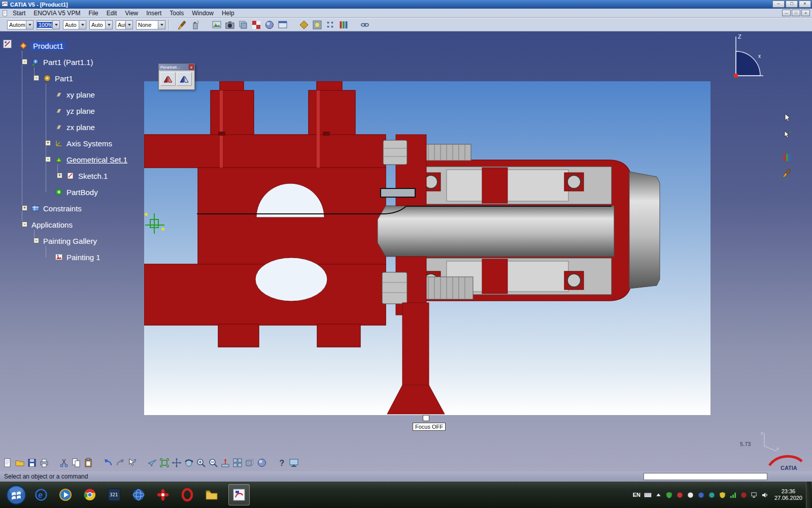  What do you see at coordinates (787, 13) in the screenshot?
I see `mdi-minimize-button: –` at bounding box center [787, 13].